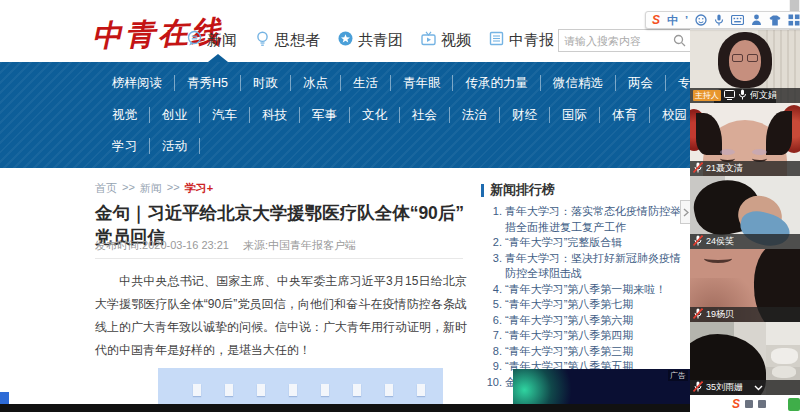 This screenshot has width=800, height=412. What do you see at coordinates (275, 115) in the screenshot?
I see `nav-link: 科技` at bounding box center [275, 115].